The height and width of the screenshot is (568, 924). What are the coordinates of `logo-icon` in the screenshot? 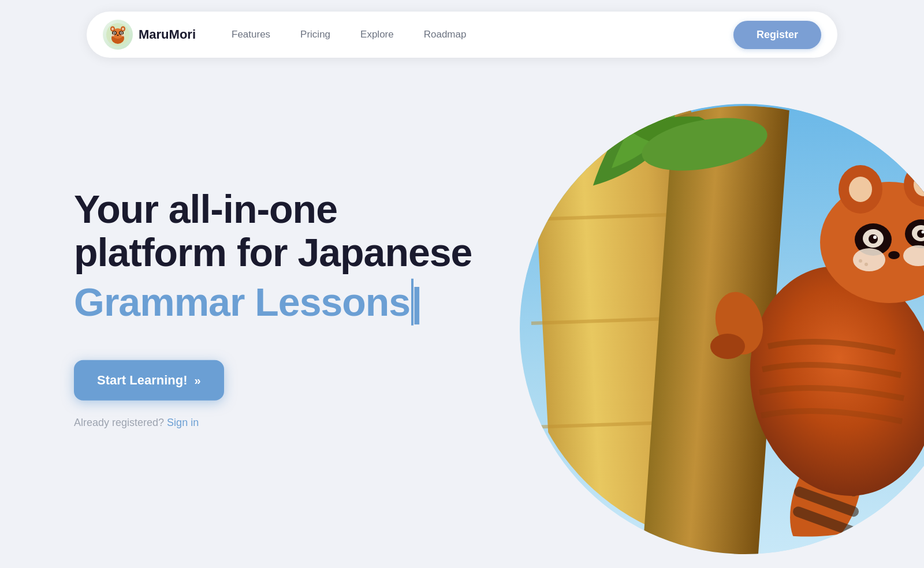 It's located at (118, 35).